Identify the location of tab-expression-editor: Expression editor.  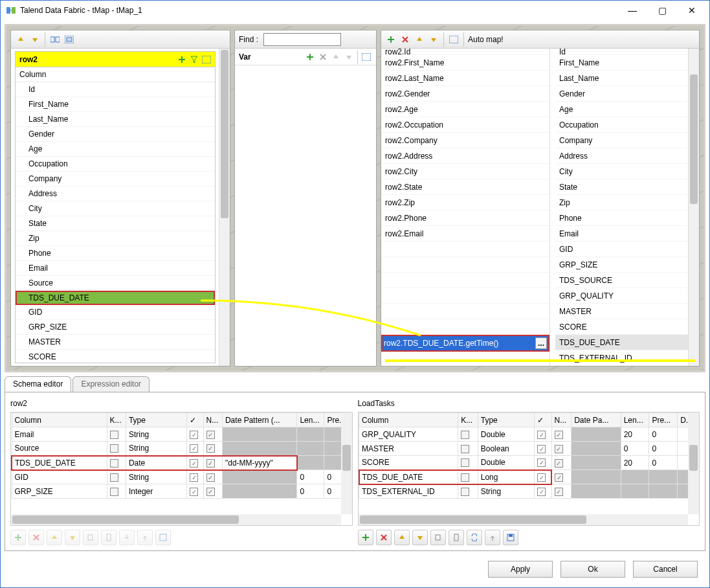
(111, 384).